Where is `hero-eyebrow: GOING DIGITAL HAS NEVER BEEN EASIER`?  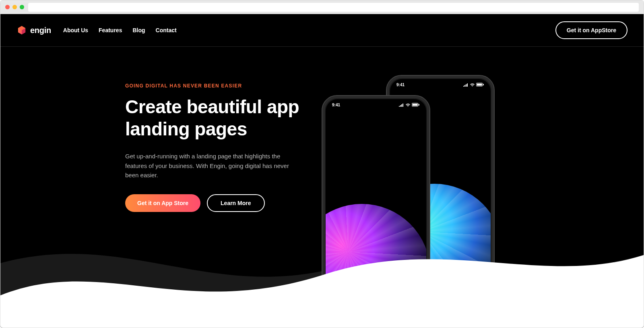 hero-eyebrow: GOING DIGITAL HAS NEVER BEEN EASIER is located at coordinates (222, 86).